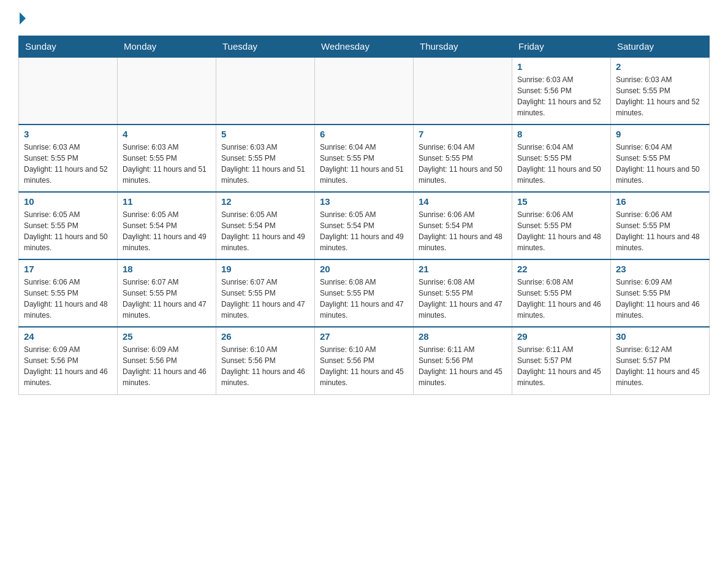 This screenshot has height=563, width=728. I want to click on calendar-week-row: 10Sunrise: 6:05 AMSunset: 5:55 PMDayligh…, so click(364, 226).